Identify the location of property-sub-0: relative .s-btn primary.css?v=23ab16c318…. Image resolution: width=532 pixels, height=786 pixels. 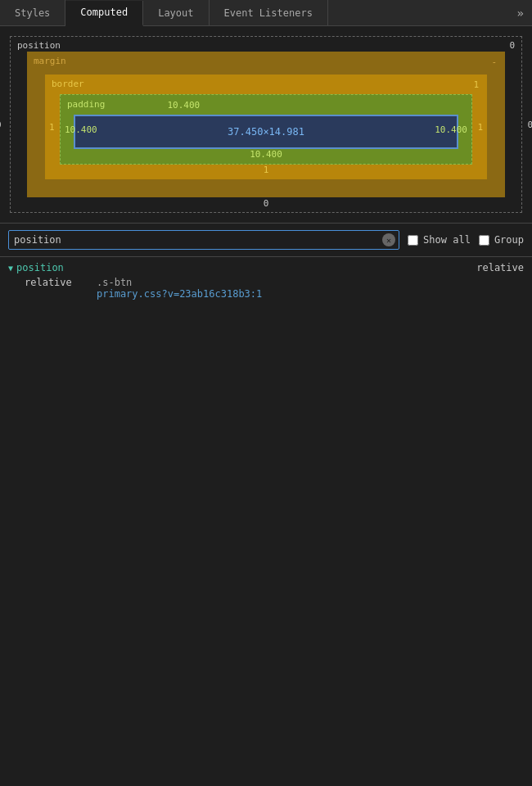
(266, 288).